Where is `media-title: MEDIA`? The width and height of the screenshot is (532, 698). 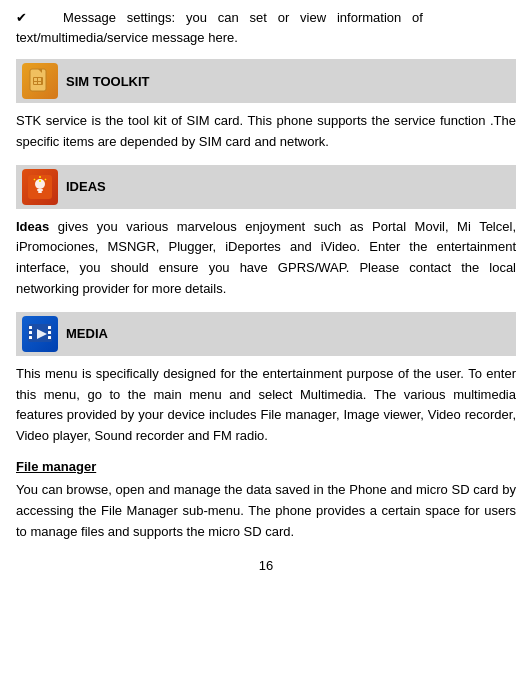
media-title: MEDIA is located at coordinates (87, 334).